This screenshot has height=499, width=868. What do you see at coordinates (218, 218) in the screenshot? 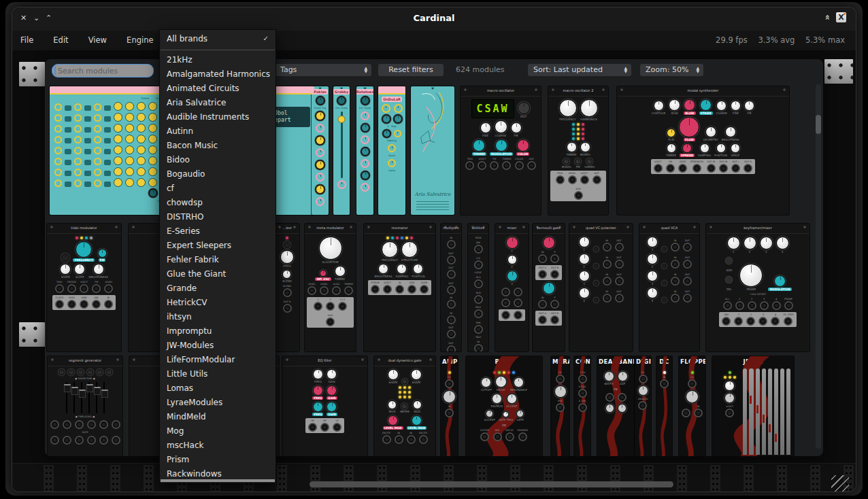
I see `brand-item: DISTRHO` at bounding box center [218, 218].